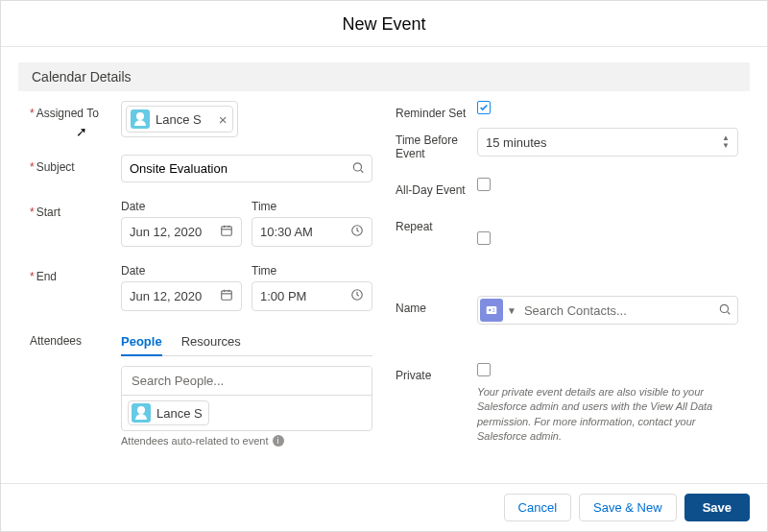 The image size is (768, 532). What do you see at coordinates (484, 370) in the screenshot?
I see `private-checkbox` at bounding box center [484, 370].